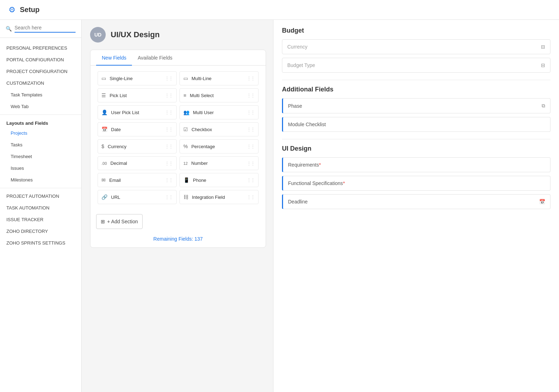 The width and height of the screenshot is (559, 392). I want to click on phase-field-label: Phase, so click(413, 106).